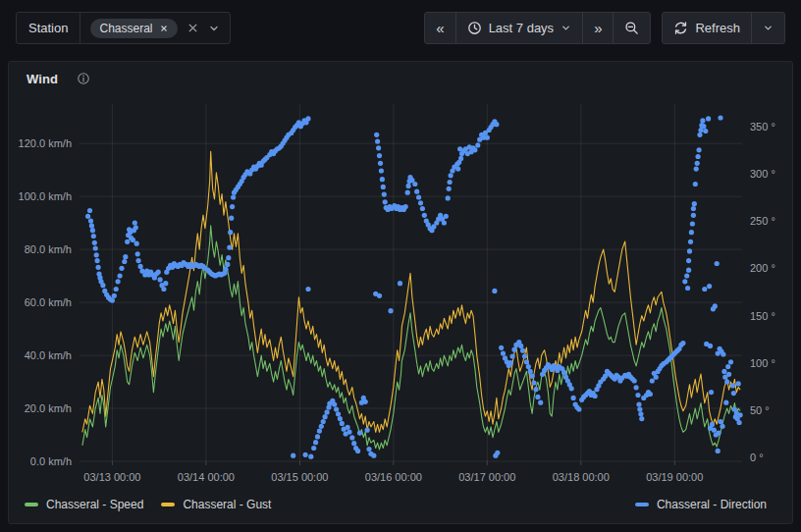  I want to click on y-right-tick: 350 °, so click(772, 127).